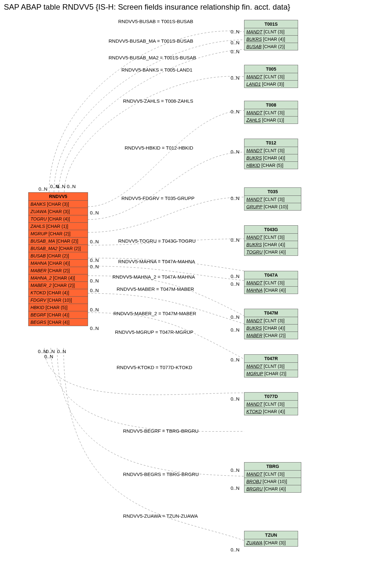 This screenshot has width=379, height=588. Describe the element at coordinates (271, 324) in the screenshot. I see `entity-t047m: T047M MANDT [CLNT (3)] BUKRS [CHAR (4)] …` at that location.